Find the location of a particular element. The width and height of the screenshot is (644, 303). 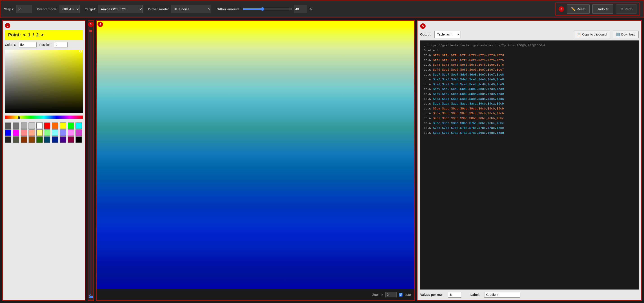

action-buttons: 6 ✏️ Reset Undo ↺ ↻ Redo is located at coordinates (598, 9).